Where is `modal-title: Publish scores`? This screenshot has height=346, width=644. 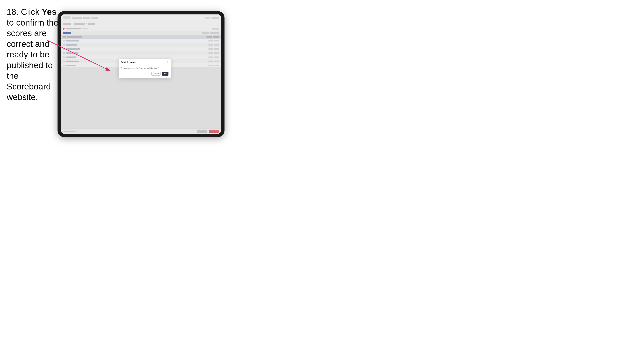 modal-title: Publish scores is located at coordinates (128, 62).